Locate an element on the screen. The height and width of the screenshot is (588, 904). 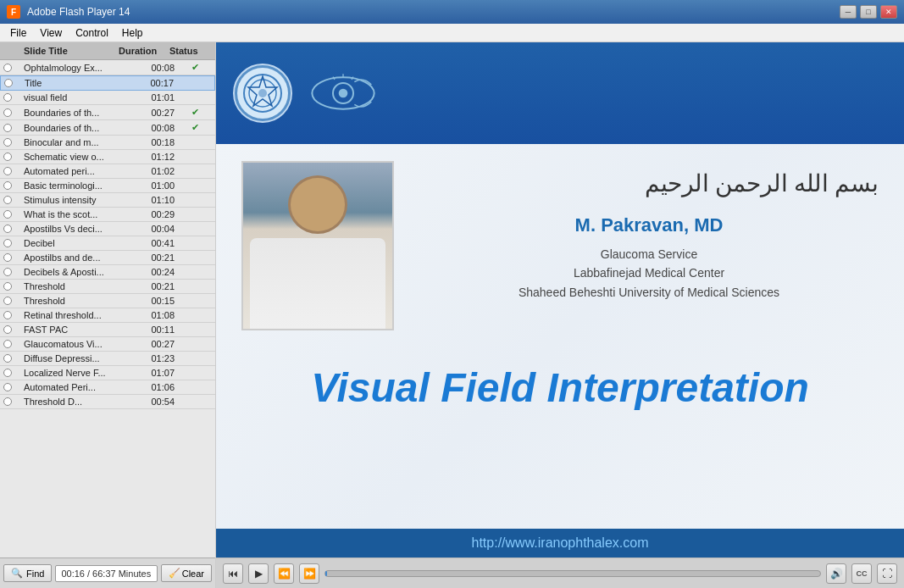
list-item: Retinal threshold... 01:08 is located at coordinates (108, 315).